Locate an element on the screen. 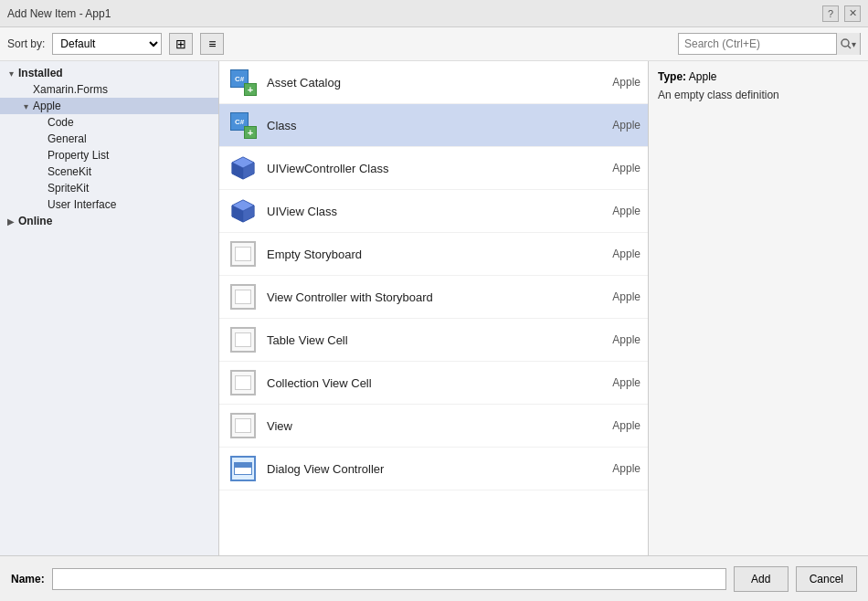  sort-select: Default Name Type is located at coordinates (107, 44).